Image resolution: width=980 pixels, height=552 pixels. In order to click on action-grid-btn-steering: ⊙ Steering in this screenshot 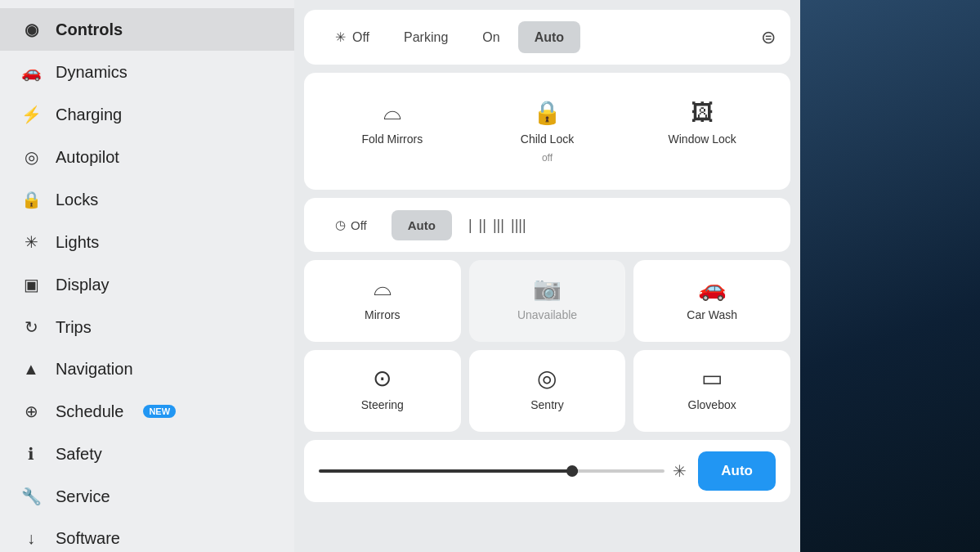, I will do `click(383, 391)`.